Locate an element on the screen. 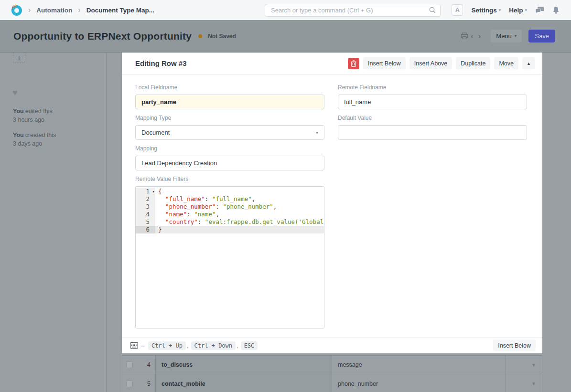 The height and width of the screenshot is (392, 571). prev-record-icon: ‹ is located at coordinates (472, 36).